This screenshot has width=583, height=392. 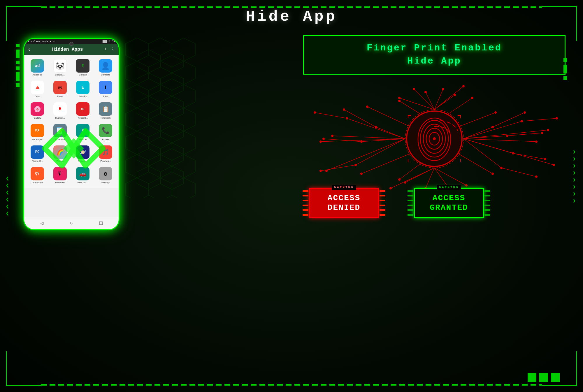 What do you see at coordinates (344, 187) in the screenshot?
I see `warning-denied-label: WARNING` at bounding box center [344, 187].